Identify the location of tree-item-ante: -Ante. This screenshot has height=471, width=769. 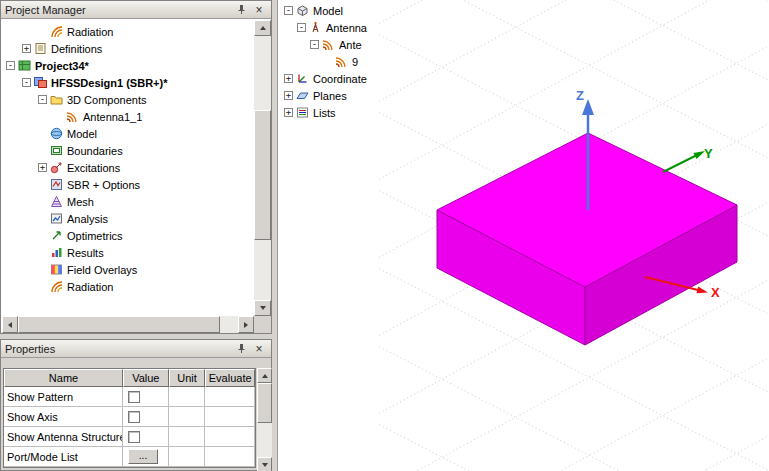
(336, 44).